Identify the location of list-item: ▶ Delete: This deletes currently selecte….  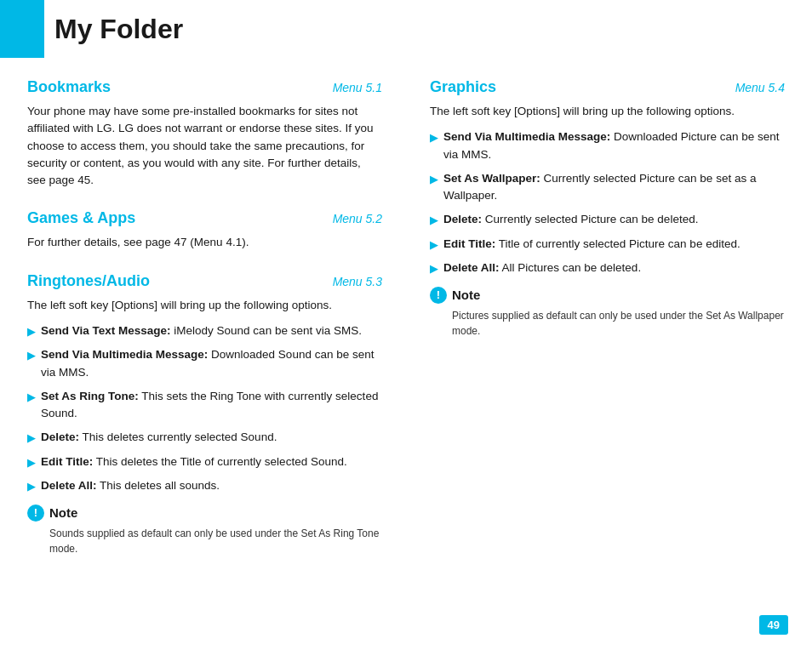
(204, 437).